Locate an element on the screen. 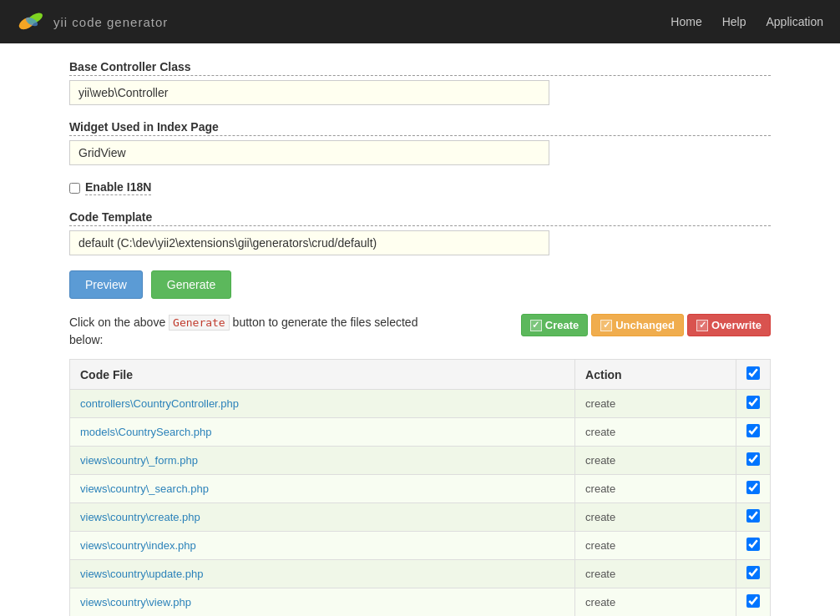 The height and width of the screenshot is (616, 840). badge-create-checkbox is located at coordinates (536, 326).